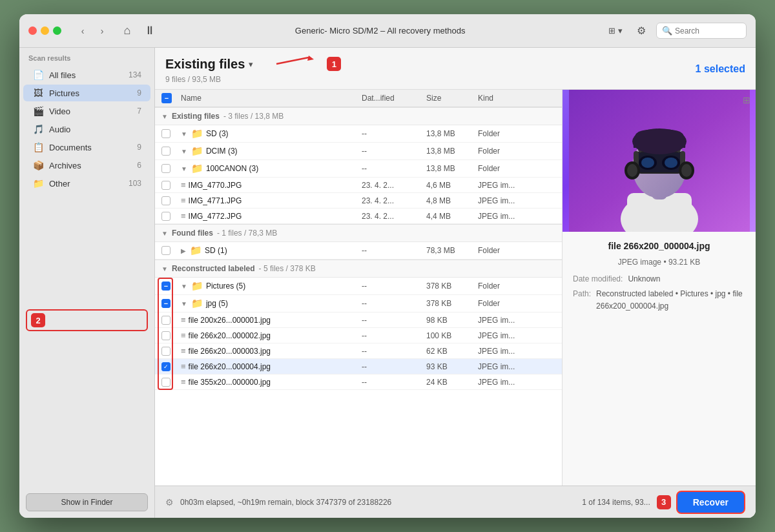 The image size is (775, 532). What do you see at coordinates (271, 216) in the screenshot?
I see `file-name-img4772: ≡ IMG_4772.JPG` at bounding box center [271, 216].